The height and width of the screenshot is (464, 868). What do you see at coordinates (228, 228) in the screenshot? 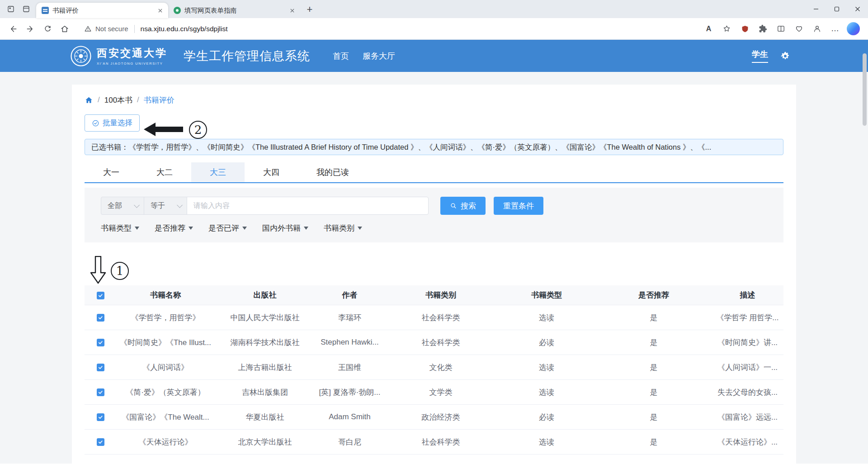
I see `filter-evaluated: 是否已评` at bounding box center [228, 228].